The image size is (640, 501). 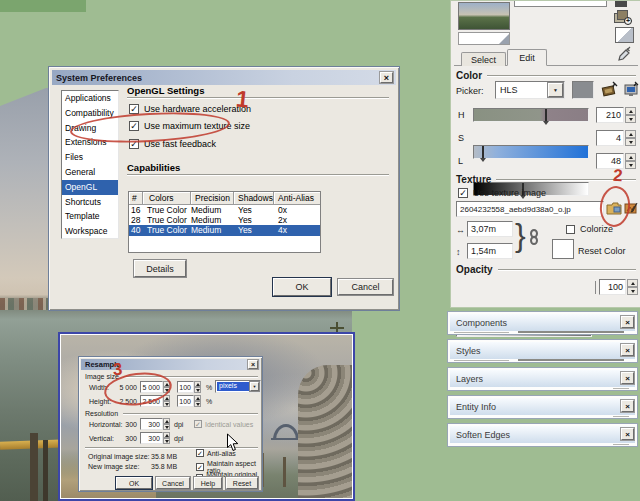 What do you see at coordinates (160, 268) in the screenshot?
I see `details-button: Details` at bounding box center [160, 268].